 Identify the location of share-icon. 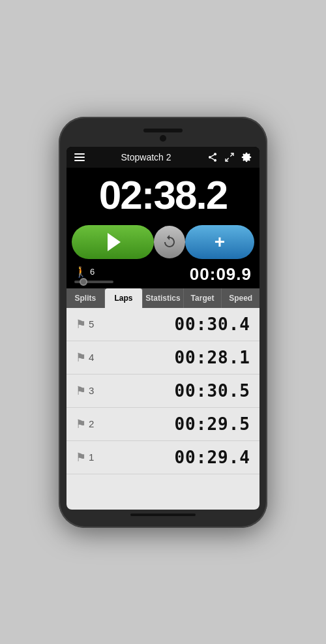
(213, 157).